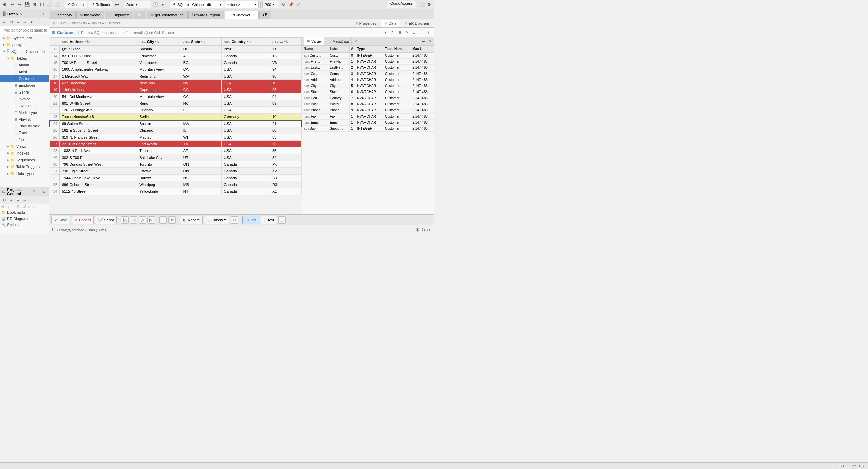 The image size is (868, 469). What do you see at coordinates (176, 137) in the screenshot?
I see `table-row: 26319 N. Frances StreetMadisonWIUSA53` at bounding box center [176, 137].